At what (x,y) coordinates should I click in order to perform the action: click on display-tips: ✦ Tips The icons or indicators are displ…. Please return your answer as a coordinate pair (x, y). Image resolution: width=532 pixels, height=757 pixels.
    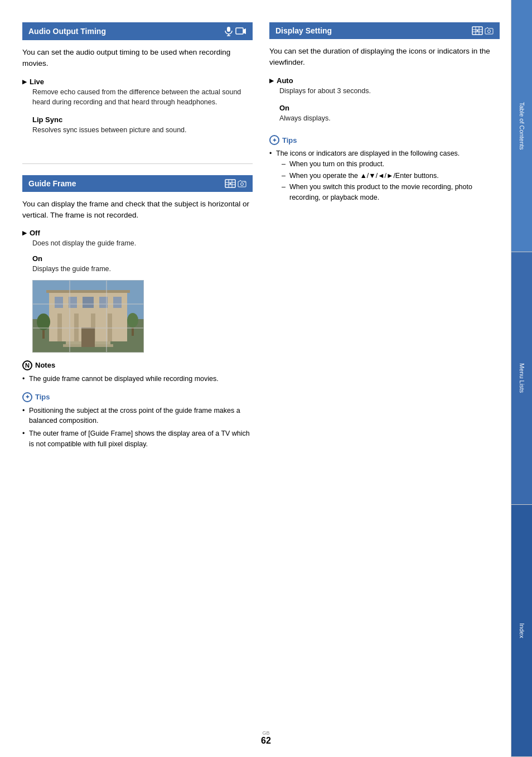
    Looking at the image, I should click on (385, 169).